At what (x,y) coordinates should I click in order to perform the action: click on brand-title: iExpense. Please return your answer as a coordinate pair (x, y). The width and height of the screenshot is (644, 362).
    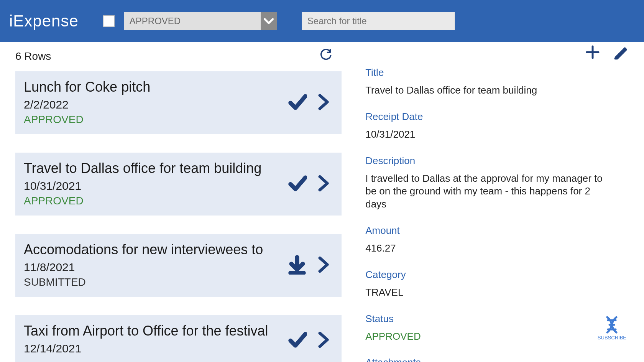
    Looking at the image, I should click on (44, 21).